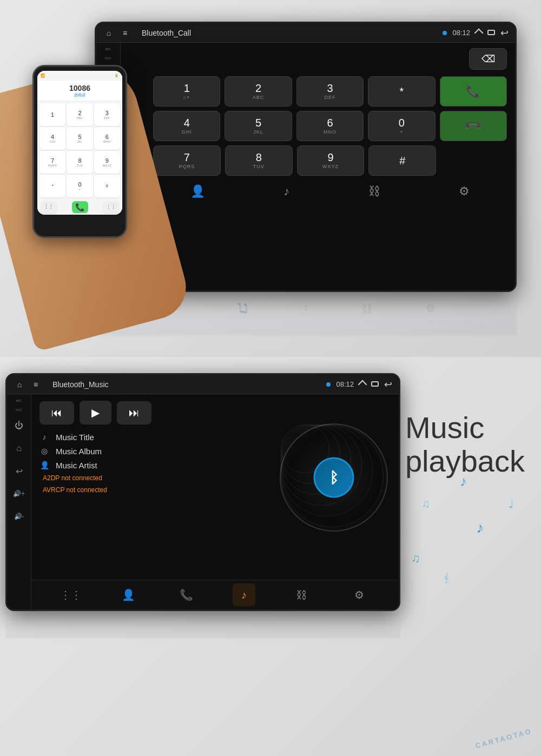 This screenshot has height=756, width=541. I want to click on note-10: 𝄞, so click(446, 578).